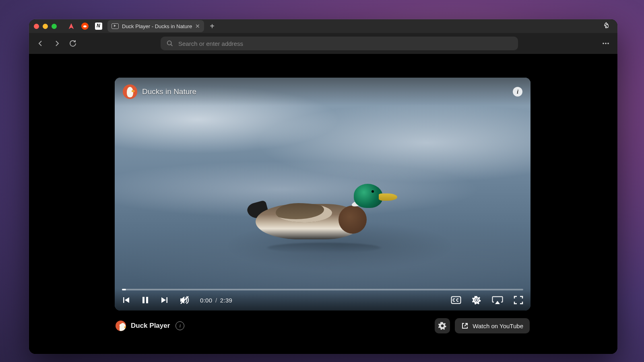  What do you see at coordinates (99, 26) in the screenshot?
I see `notion-icon` at bounding box center [99, 26].